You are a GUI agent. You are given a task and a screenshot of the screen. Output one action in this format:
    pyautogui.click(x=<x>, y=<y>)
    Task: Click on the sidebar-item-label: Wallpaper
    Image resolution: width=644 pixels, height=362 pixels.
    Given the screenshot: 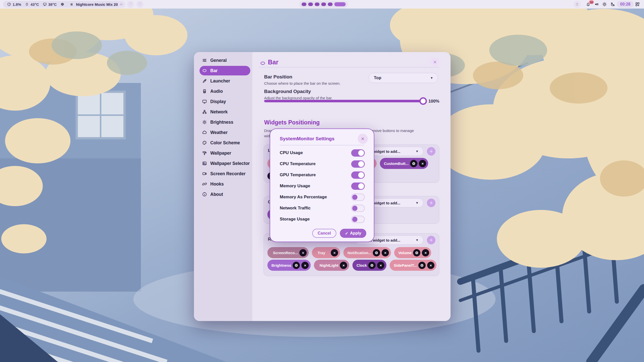 What is the action you would take?
    pyautogui.click(x=221, y=153)
    